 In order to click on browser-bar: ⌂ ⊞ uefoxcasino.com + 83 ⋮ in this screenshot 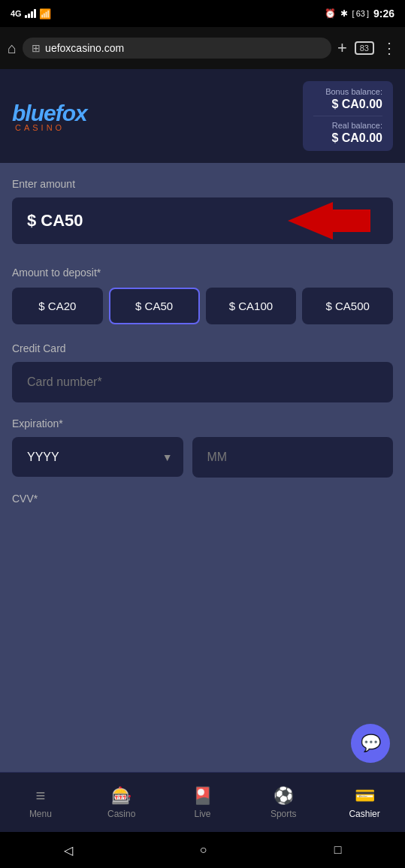, I will do `click(203, 48)`.